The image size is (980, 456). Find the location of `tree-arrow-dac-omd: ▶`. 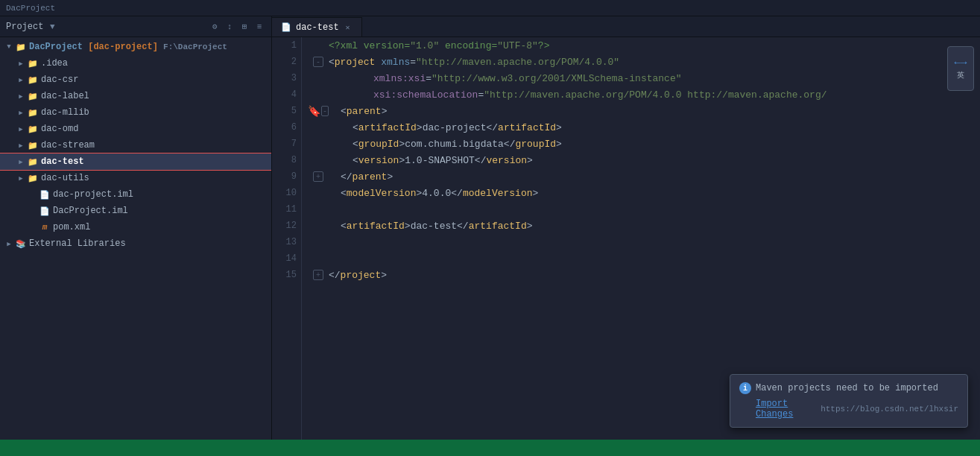

tree-arrow-dac-omd: ▶ is located at coordinates (21, 129).